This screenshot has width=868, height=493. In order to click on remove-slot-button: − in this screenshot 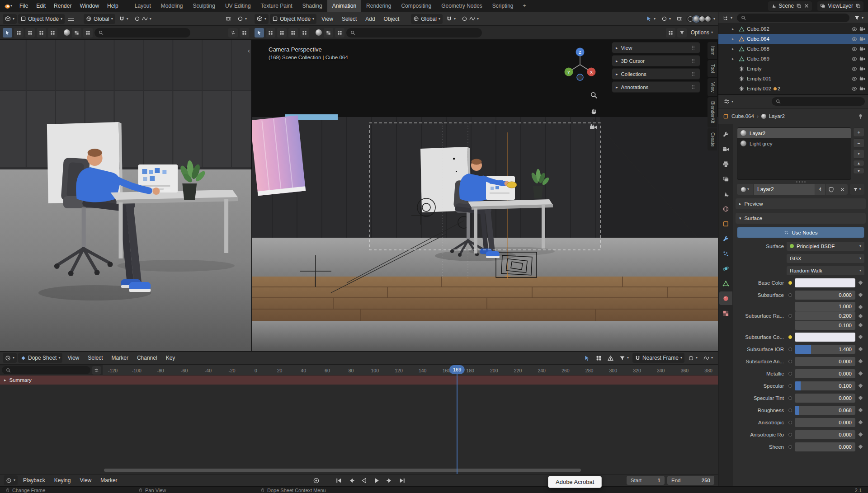, I will do `click(859, 143)`.